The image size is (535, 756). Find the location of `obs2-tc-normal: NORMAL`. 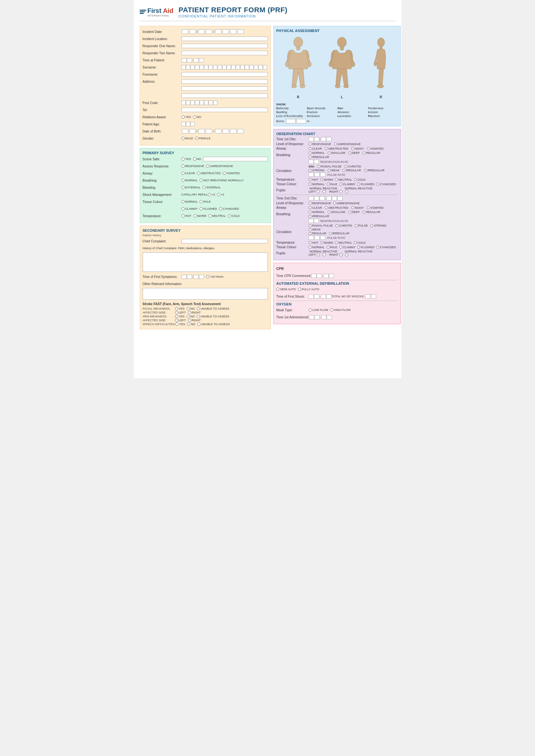

obs2-tc-normal: NORMAL is located at coordinates (317, 247).